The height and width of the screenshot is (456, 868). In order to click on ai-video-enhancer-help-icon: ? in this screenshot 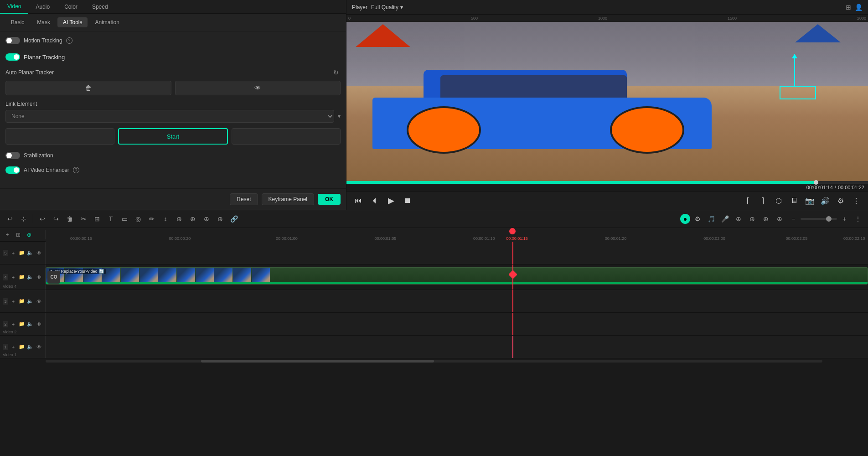, I will do `click(76, 170)`.